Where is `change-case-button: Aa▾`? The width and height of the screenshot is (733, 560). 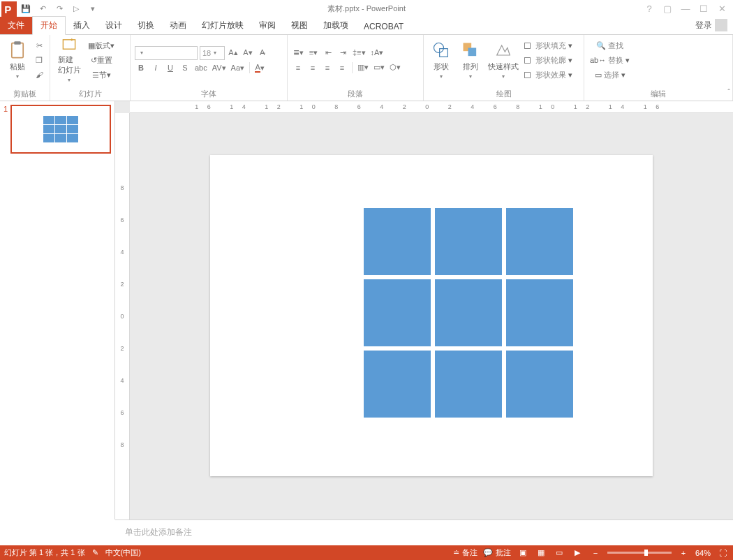
change-case-button: Aa▾ is located at coordinates (237, 68).